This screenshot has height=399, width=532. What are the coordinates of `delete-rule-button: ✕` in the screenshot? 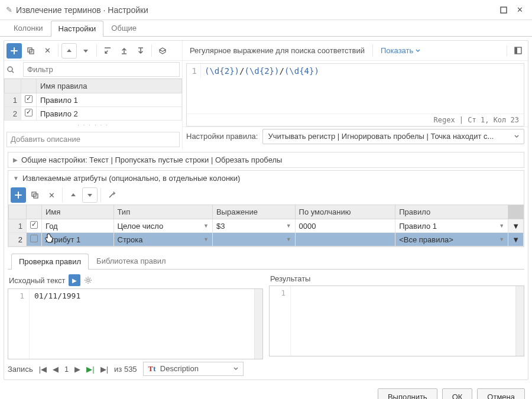 It's located at (47, 51).